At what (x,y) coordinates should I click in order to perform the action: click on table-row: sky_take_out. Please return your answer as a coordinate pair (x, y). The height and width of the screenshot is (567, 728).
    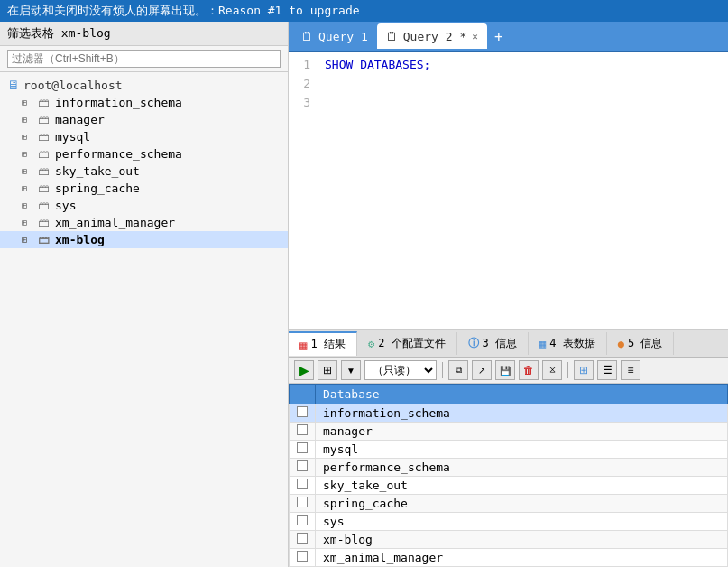
    Looking at the image, I should click on (509, 486).